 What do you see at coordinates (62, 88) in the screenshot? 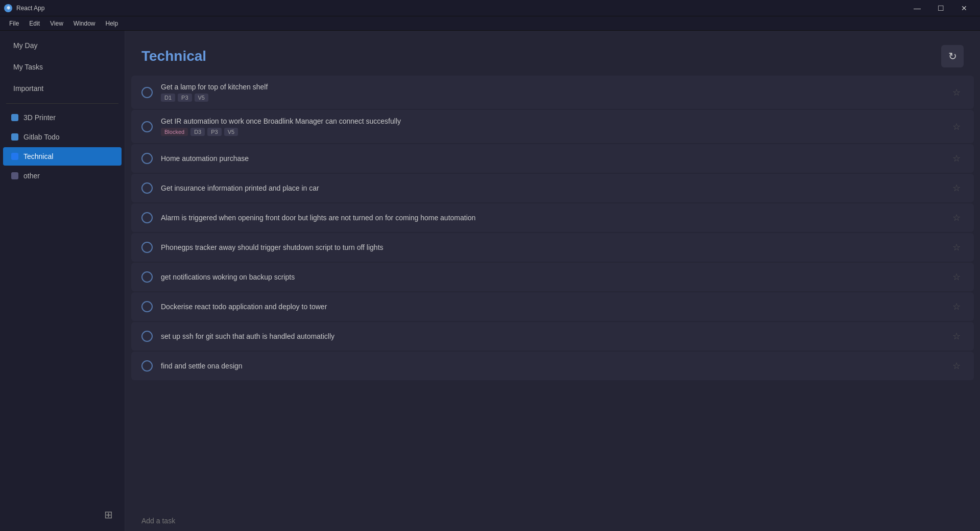
I see `sidebar-item-important: Important` at bounding box center [62, 88].